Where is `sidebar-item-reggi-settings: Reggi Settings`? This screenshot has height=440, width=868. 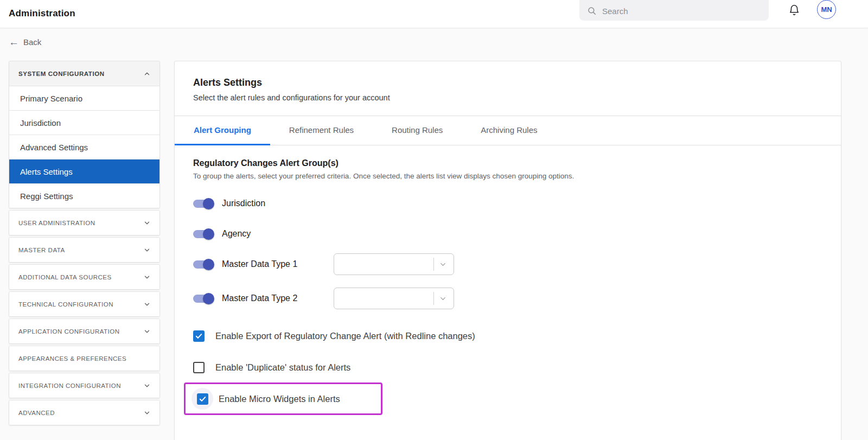
sidebar-item-reggi-settings: Reggi Settings is located at coordinates (85, 195).